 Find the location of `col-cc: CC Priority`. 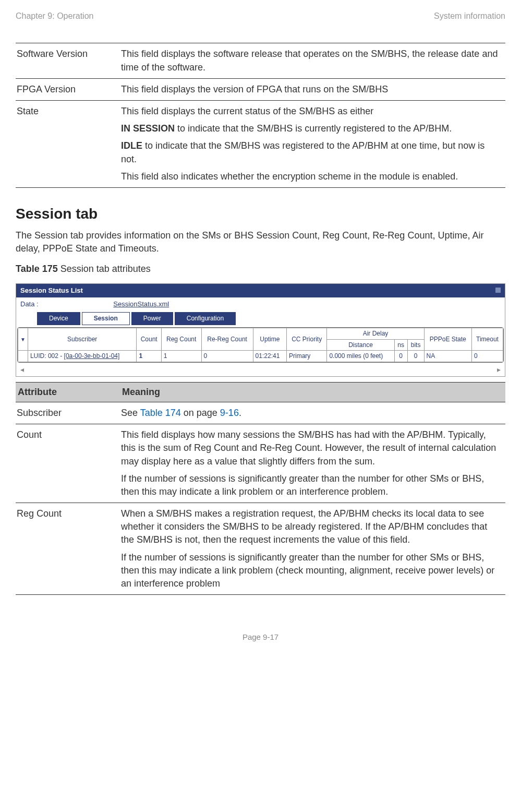

col-cc: CC Priority is located at coordinates (307, 339).